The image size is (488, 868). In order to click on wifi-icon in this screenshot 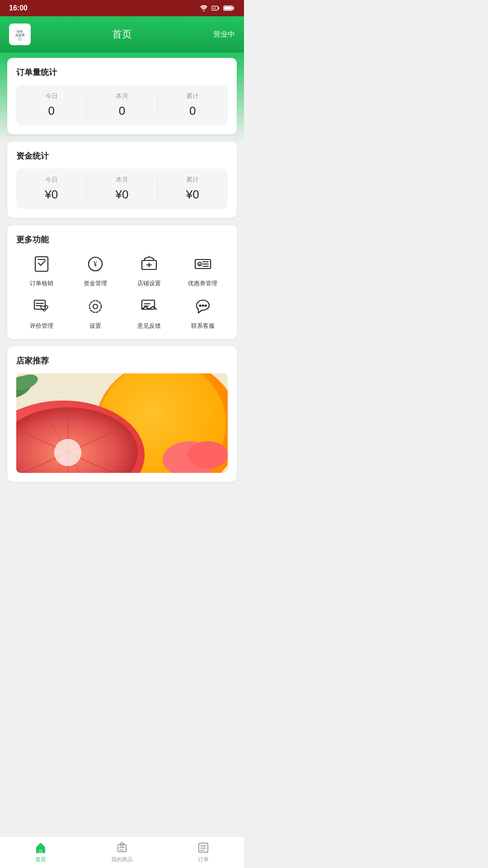, I will do `click(204, 8)`.